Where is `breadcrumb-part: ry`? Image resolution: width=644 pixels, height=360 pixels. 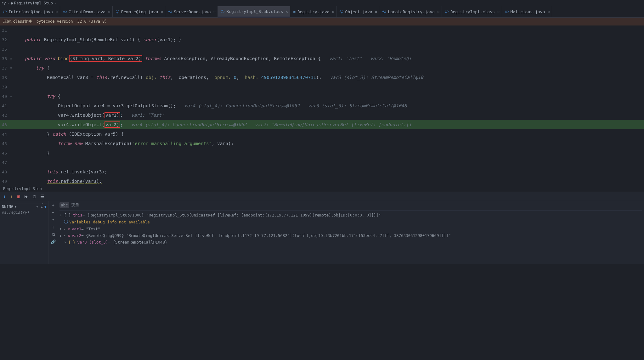
breadcrumb-part: ry is located at coordinates (3, 3).